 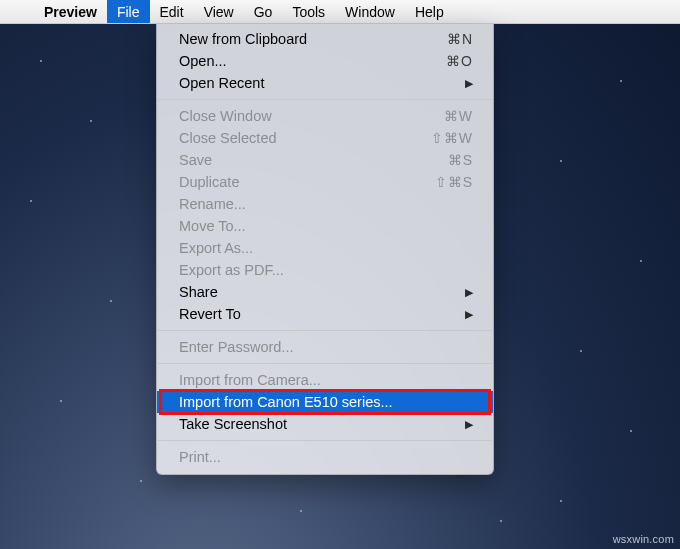 What do you see at coordinates (430, 12) in the screenshot?
I see `menu-help: Help` at bounding box center [430, 12].